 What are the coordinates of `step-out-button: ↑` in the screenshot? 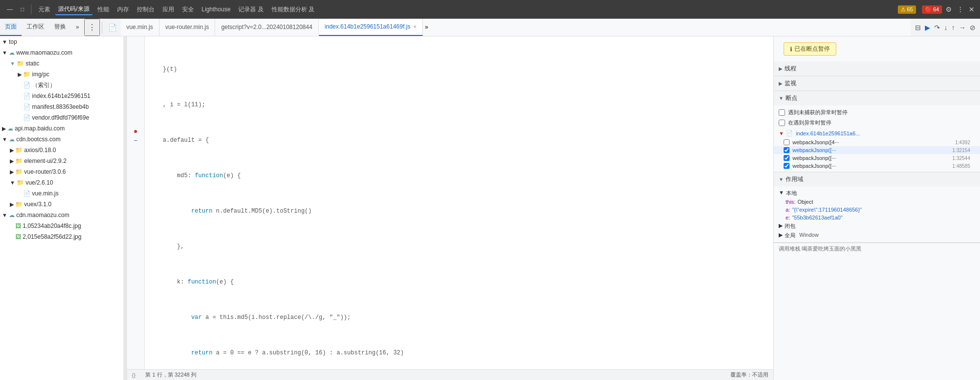 It's located at (953, 28).